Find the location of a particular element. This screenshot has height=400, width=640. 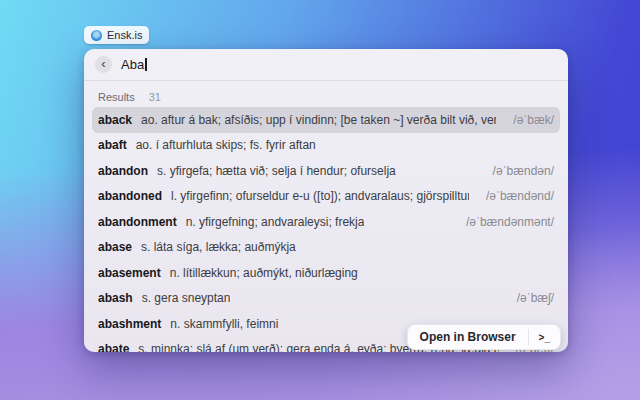

result-row: abandonedl. yfirgefinn; ofurseldur e-u (… is located at coordinates (326, 197).